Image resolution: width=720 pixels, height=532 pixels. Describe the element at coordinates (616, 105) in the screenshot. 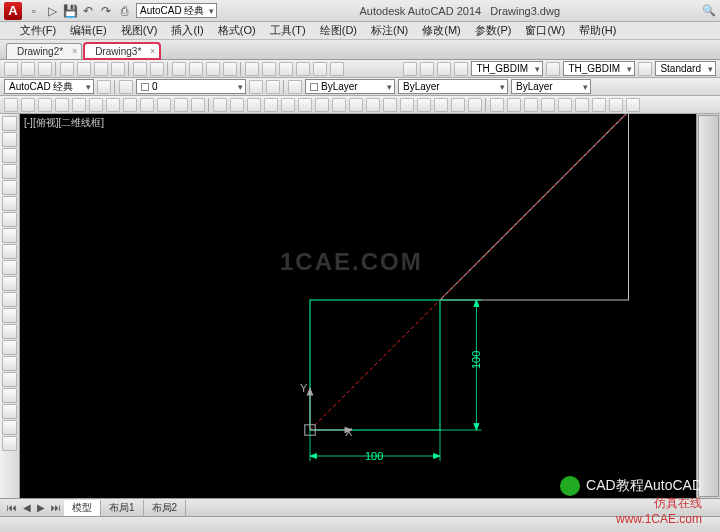

I see `osnap-none-button` at that location.